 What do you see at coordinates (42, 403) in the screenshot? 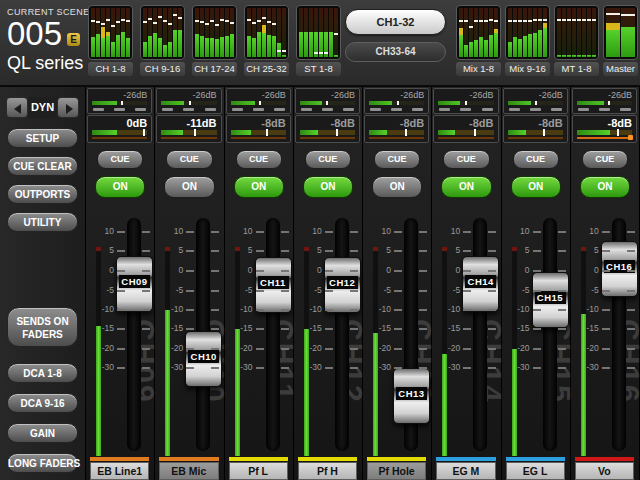
I see `sidebar-button-dca-9-16: DCA 9-16` at bounding box center [42, 403].